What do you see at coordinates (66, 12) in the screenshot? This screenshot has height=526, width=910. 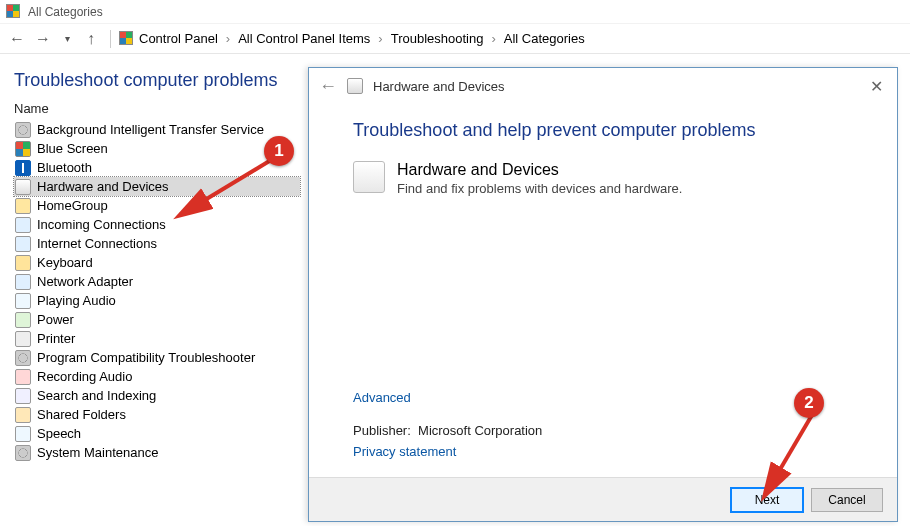 I see `window-title: All Categories` at bounding box center [66, 12].